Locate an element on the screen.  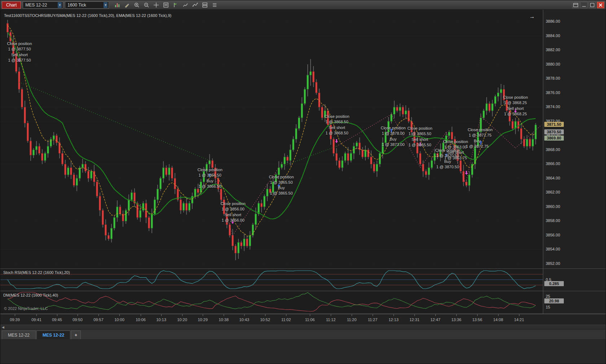
window-menu-icon is located at coordinates (576, 5).